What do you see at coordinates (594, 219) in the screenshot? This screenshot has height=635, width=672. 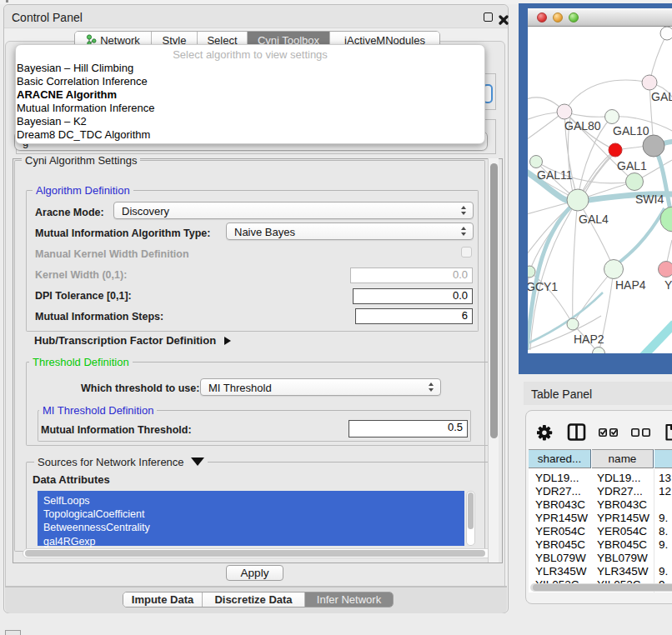 I see `svg-text: GAL4` at bounding box center [594, 219].